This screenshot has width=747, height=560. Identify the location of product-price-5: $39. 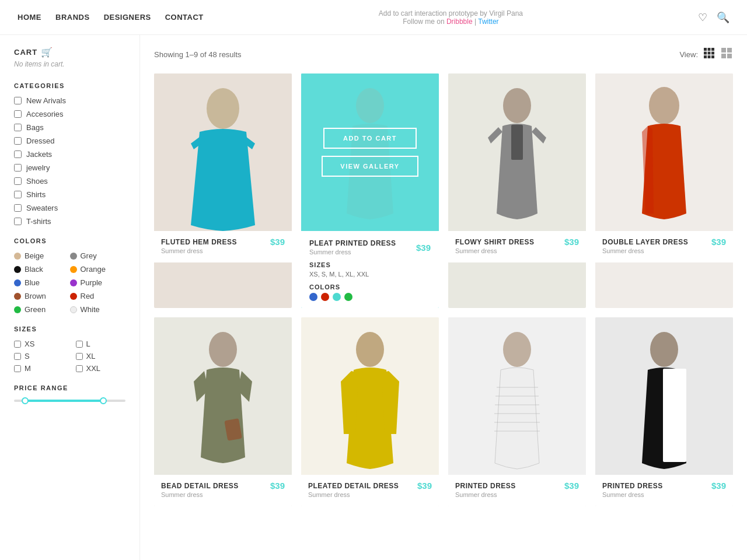
(278, 485).